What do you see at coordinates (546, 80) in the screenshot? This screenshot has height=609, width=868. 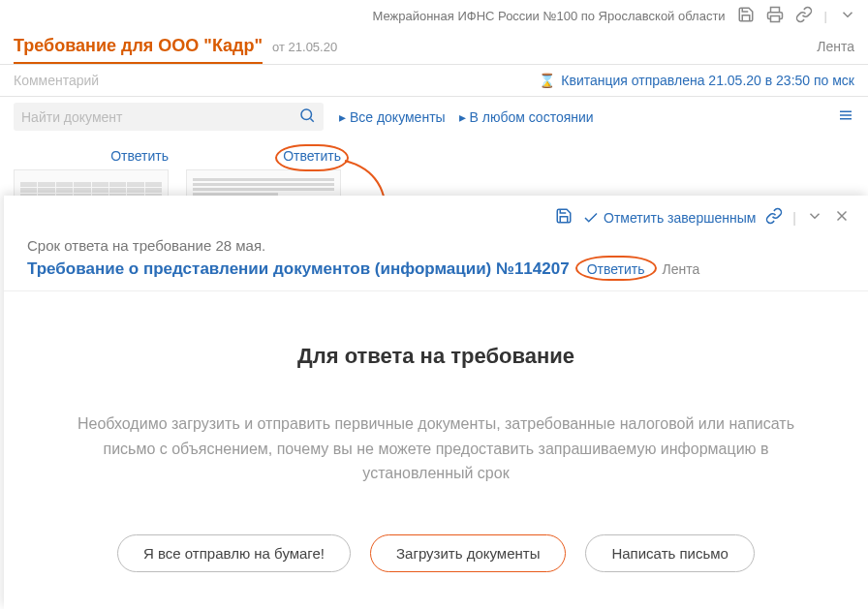 I see `hourglass-icon: ⌛` at bounding box center [546, 80].